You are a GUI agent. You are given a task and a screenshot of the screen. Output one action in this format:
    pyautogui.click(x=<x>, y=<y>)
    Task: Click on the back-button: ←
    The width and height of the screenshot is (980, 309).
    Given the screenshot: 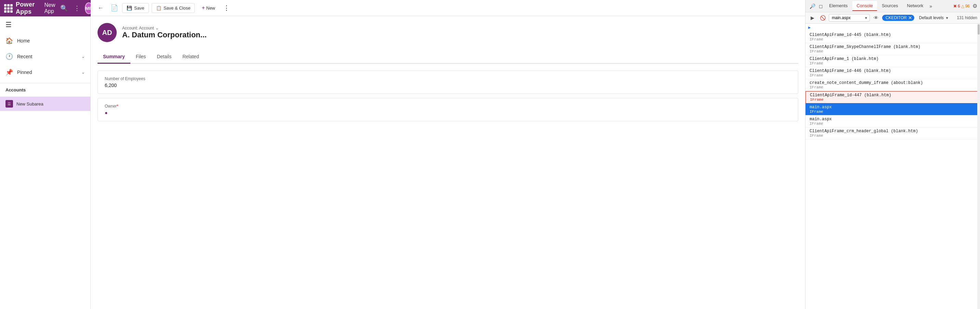 What is the action you would take?
    pyautogui.click(x=100, y=8)
    